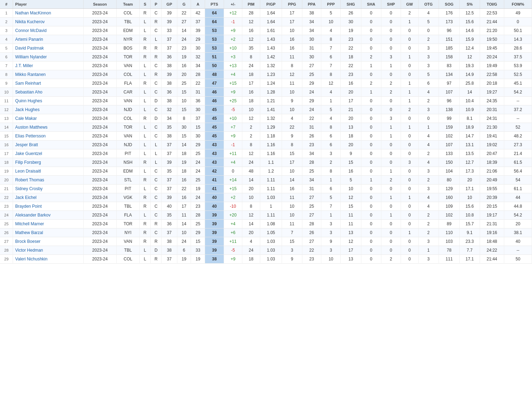 This screenshot has height=401, width=532. What do you see at coordinates (214, 162) in the screenshot?
I see `cell-17-9: 43` at bounding box center [214, 162].